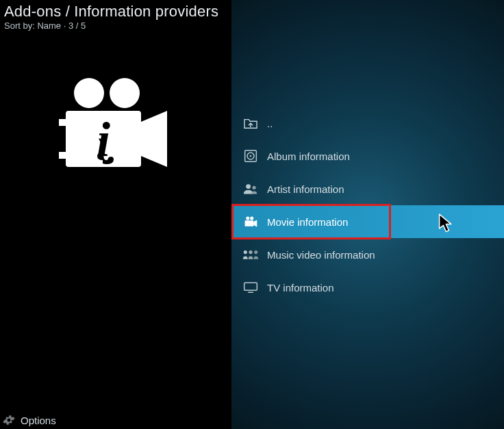 The width and height of the screenshot is (504, 429). I want to click on list-item-artist: Artist information, so click(368, 189).